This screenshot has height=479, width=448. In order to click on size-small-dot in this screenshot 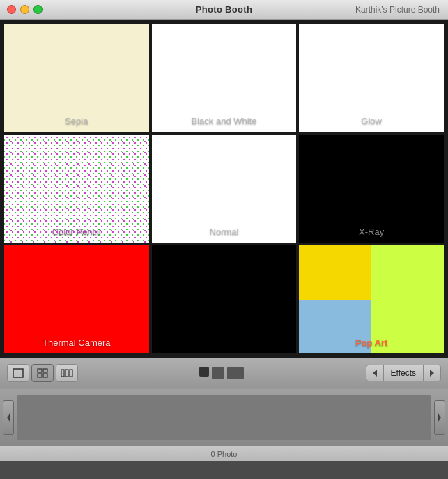, I will do `click(204, 372)`.